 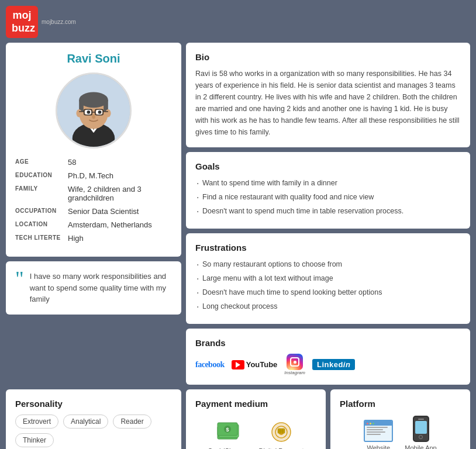 What do you see at coordinates (295, 362) in the screenshot?
I see `instagram-icon` at bounding box center [295, 362].